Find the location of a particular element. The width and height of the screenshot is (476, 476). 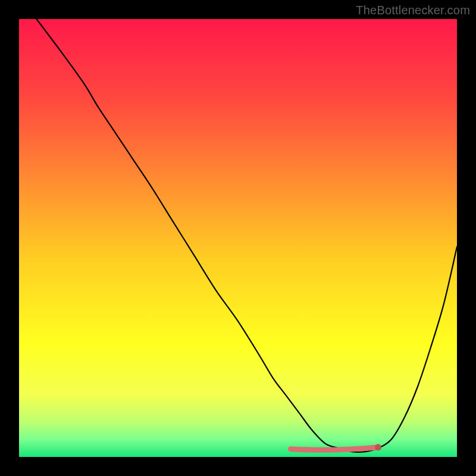

attribution-label: TheBottlenecker.com is located at coordinates (413, 11).